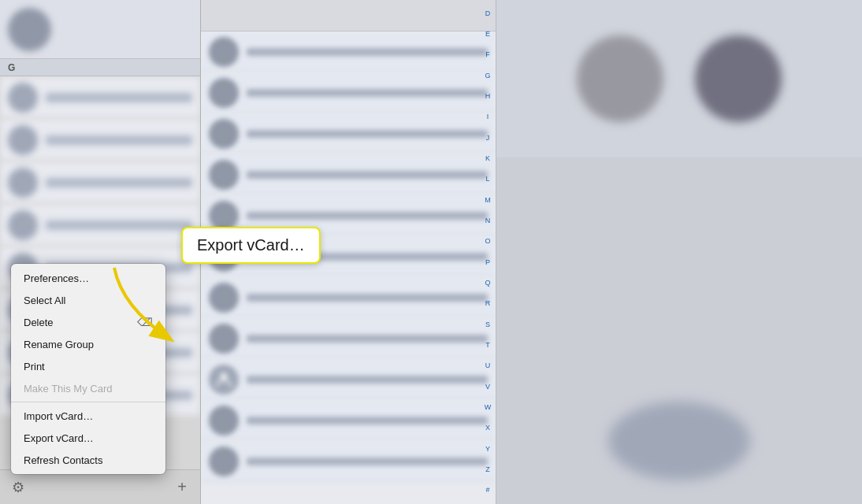  Describe the element at coordinates (348, 380) in the screenshot. I see `middle-contact-row-person` at that location.